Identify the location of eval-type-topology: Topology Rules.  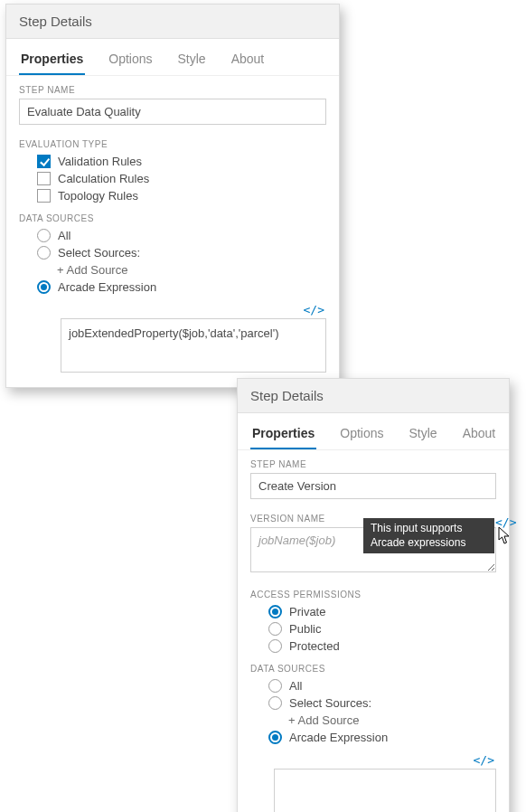
(173, 195).